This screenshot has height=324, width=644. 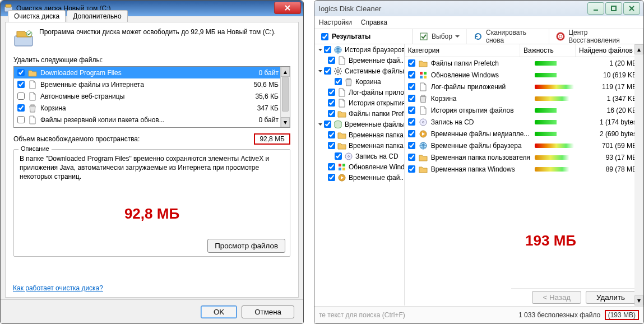 What do you see at coordinates (325, 37) in the screenshot?
I see `tree-root-checkbox` at bounding box center [325, 37].